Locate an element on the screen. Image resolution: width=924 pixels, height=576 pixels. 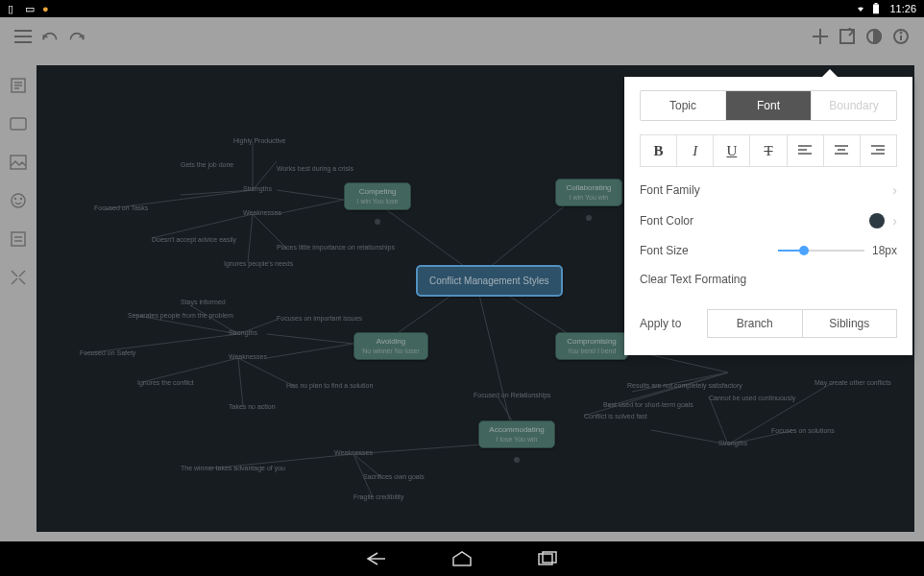
font-size-slider is located at coordinates (821, 251).